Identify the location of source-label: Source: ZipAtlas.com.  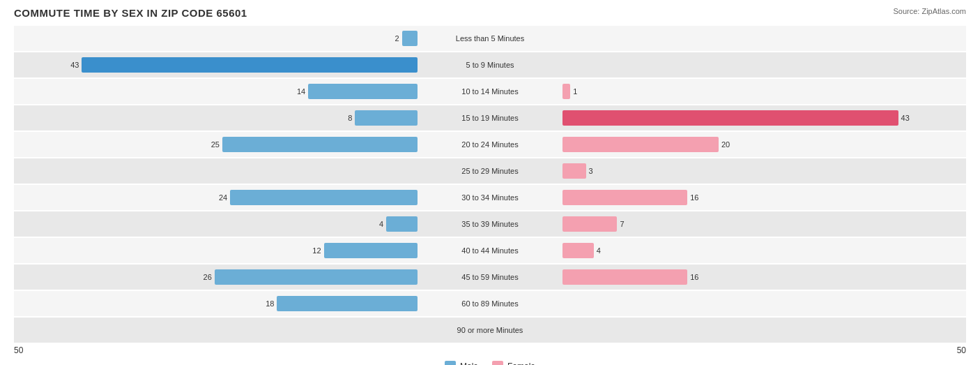
(930, 11).